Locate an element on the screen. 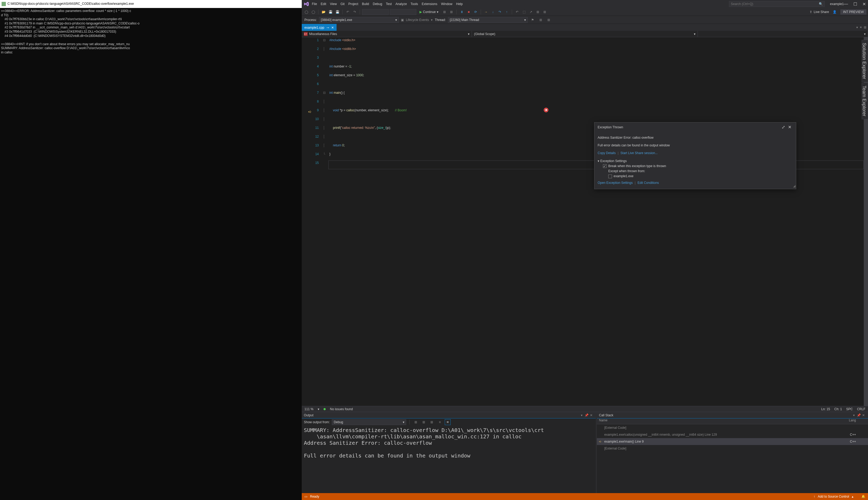  callstack-row: ➪example1.exe!main() Line 9C++ is located at coordinates (733, 442).